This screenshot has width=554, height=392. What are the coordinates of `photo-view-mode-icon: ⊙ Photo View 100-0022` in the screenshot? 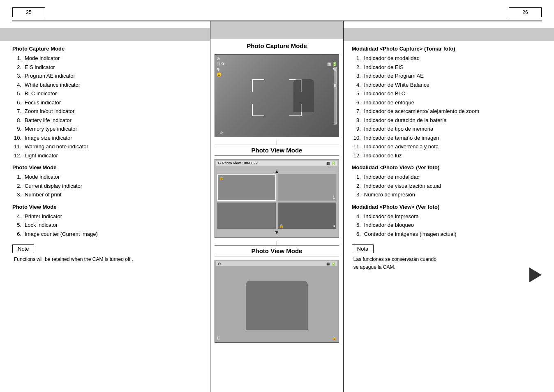 It's located at (238, 163).